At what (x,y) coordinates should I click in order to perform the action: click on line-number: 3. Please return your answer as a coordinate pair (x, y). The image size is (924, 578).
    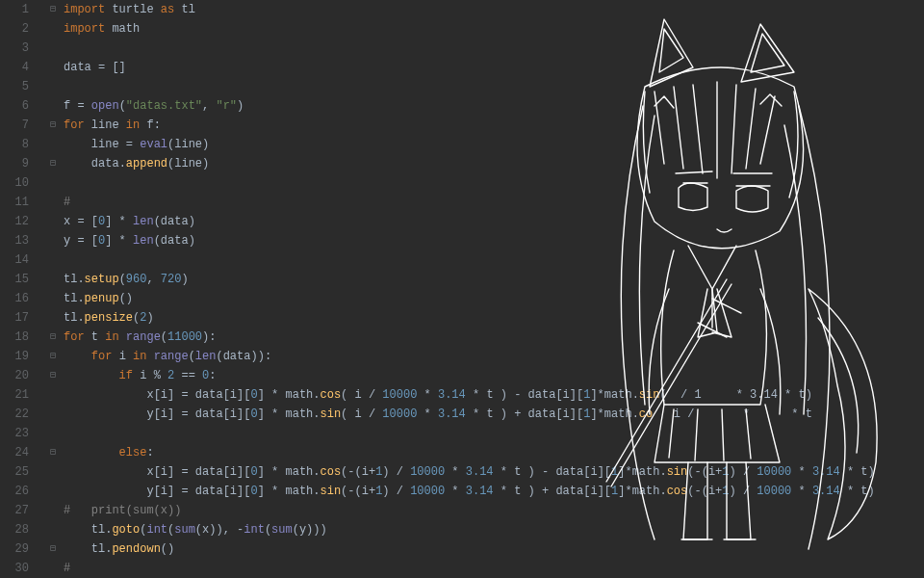
    Looking at the image, I should click on (14, 48).